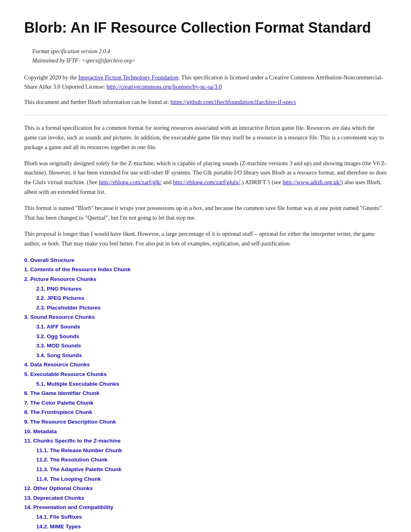  Describe the element at coordinates (130, 182) in the screenshot. I see `glk-link: http://eblong.com/zarf/glk/` at that location.